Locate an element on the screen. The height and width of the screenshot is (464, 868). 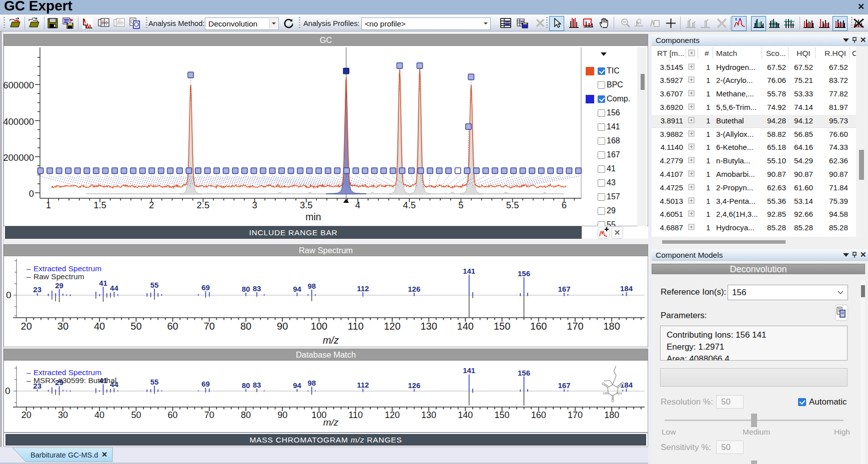
svg-text: 120 is located at coordinates (392, 415).